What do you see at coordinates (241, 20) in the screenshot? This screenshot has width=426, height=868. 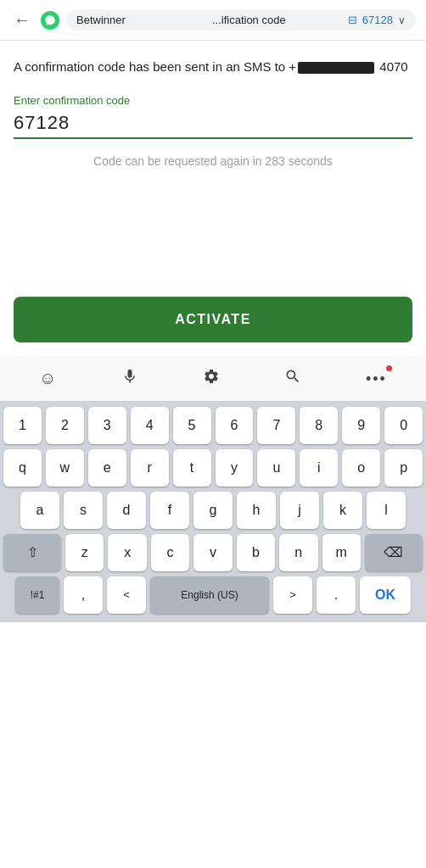 I see `url-bar: Betwinner ...ification code ⊟ 67128 ∨` at bounding box center [241, 20].